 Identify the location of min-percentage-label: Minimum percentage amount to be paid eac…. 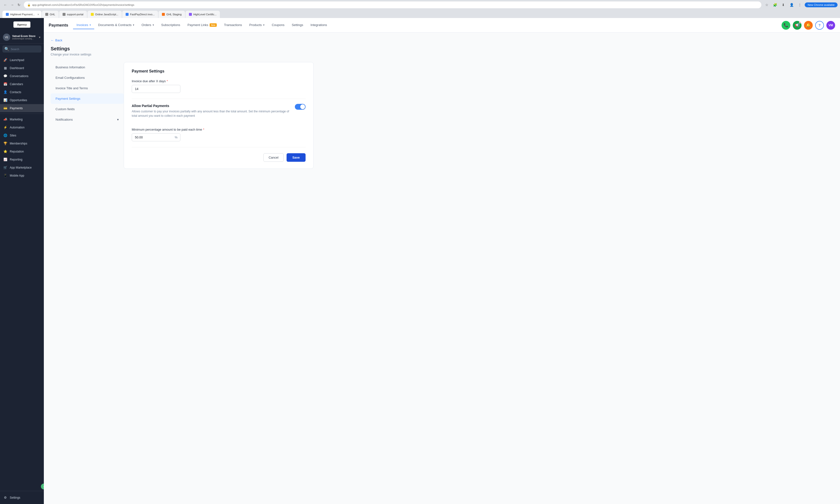
(219, 130).